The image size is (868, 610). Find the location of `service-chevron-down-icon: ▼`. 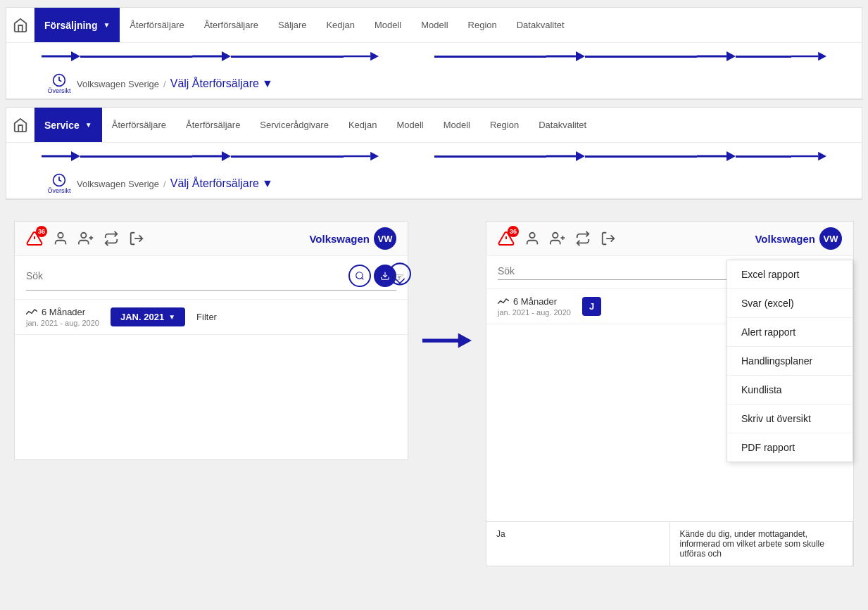

service-chevron-down-icon: ▼ is located at coordinates (89, 125).